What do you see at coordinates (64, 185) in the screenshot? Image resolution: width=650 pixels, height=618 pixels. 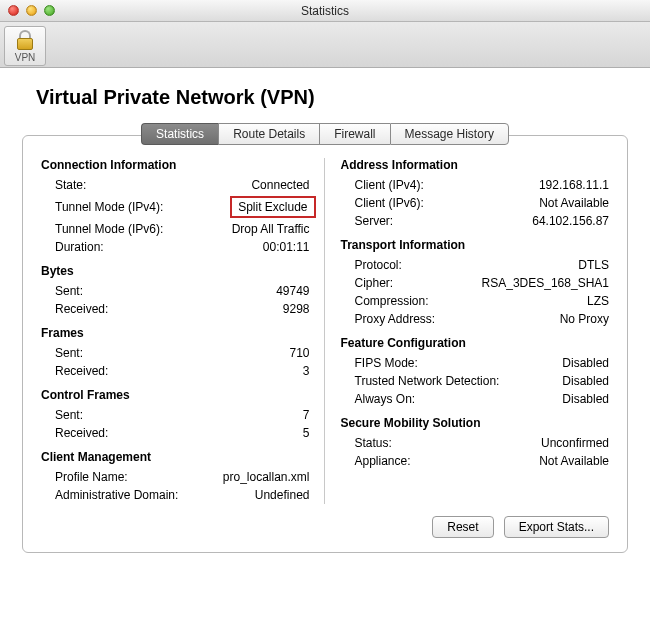 I see `state-label: State:` at bounding box center [64, 185].